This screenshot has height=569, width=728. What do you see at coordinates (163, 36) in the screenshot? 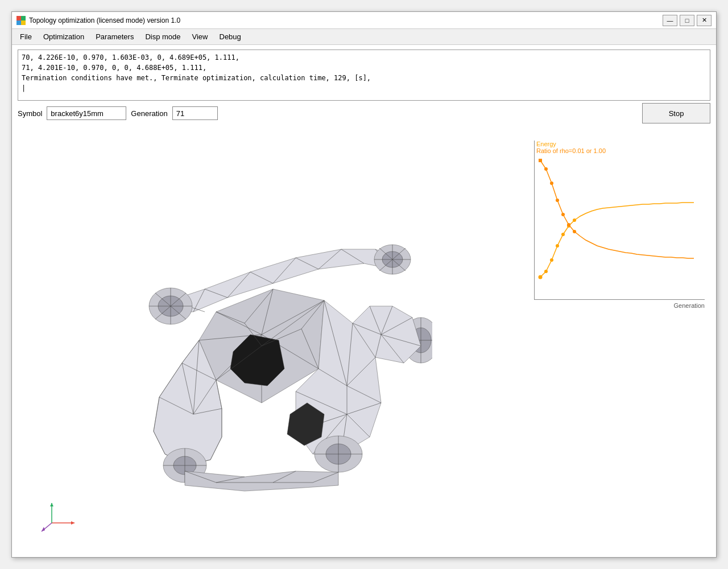
I see `menu-disp-mode: Disp mode` at bounding box center [163, 36].